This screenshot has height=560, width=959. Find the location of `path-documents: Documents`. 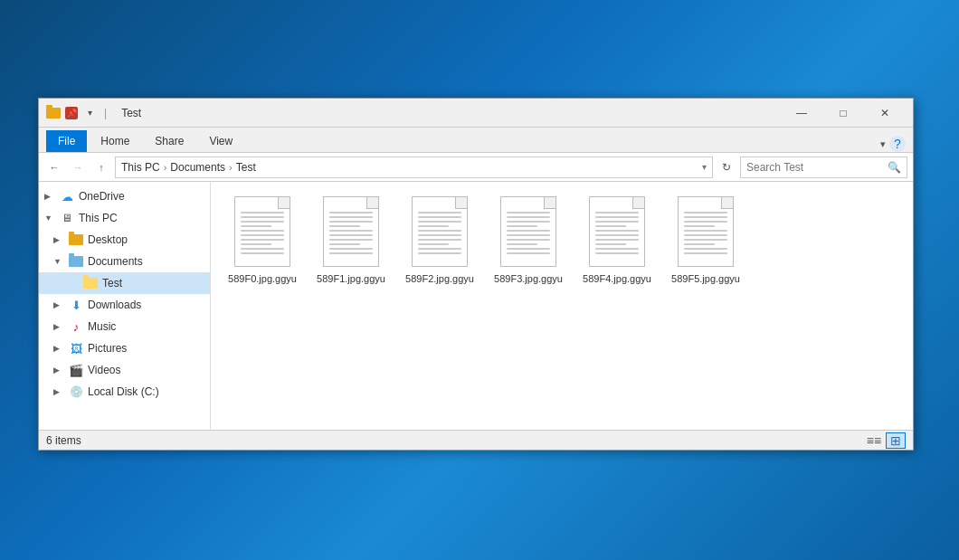

path-documents: Documents is located at coordinates (197, 167).